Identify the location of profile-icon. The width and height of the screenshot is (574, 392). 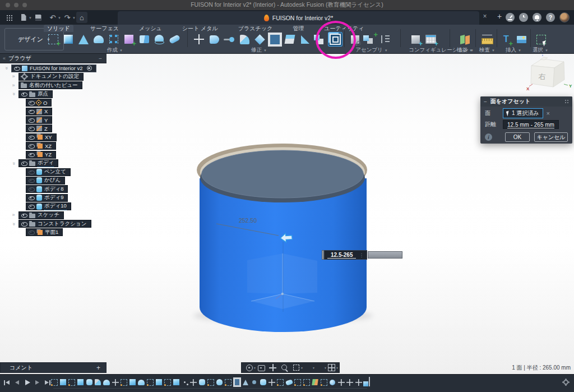
(564, 17).